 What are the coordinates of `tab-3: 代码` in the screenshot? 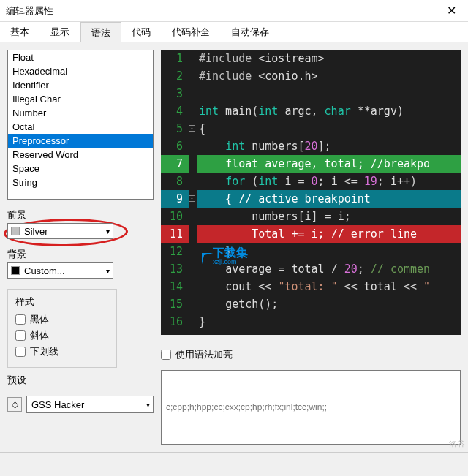 It's located at (142, 32).